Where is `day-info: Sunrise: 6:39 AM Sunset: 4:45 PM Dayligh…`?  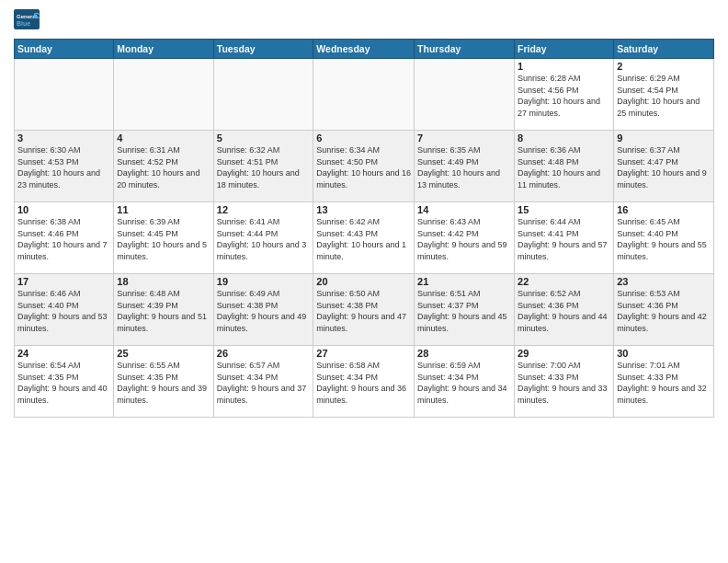
day-info: Sunrise: 6:39 AM Sunset: 4:45 PM Dayligh… is located at coordinates (164, 239).